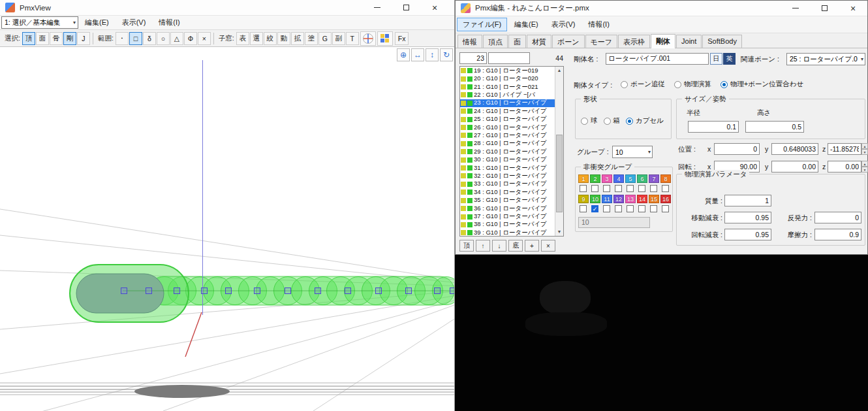 This screenshot has width=868, height=411. What do you see at coordinates (775, 127) in the screenshot?
I see `height-input` at bounding box center [775, 127].